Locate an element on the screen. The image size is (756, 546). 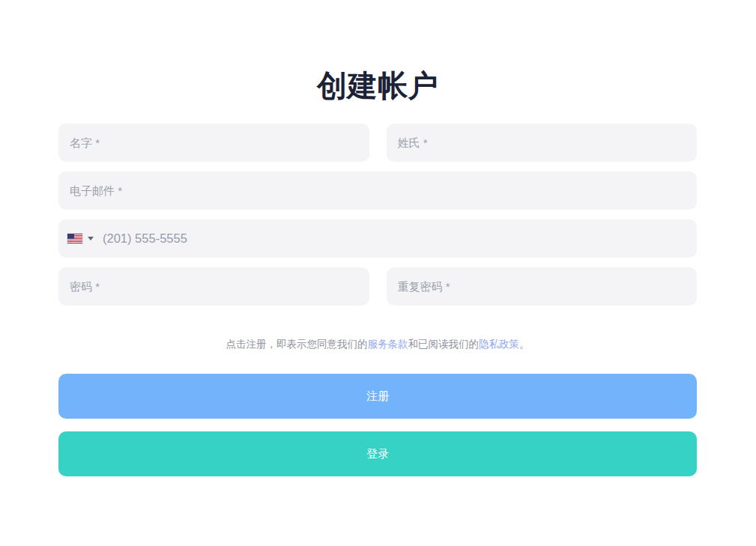
terms-text-middle: 和已阅读我们的 is located at coordinates (444, 345).